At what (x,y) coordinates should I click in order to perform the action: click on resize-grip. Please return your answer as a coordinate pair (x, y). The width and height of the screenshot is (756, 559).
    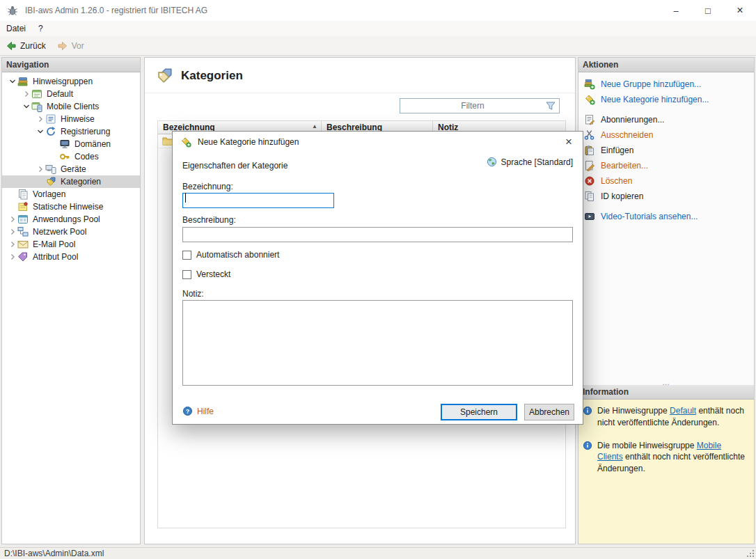
    Looking at the image, I should click on (750, 554).